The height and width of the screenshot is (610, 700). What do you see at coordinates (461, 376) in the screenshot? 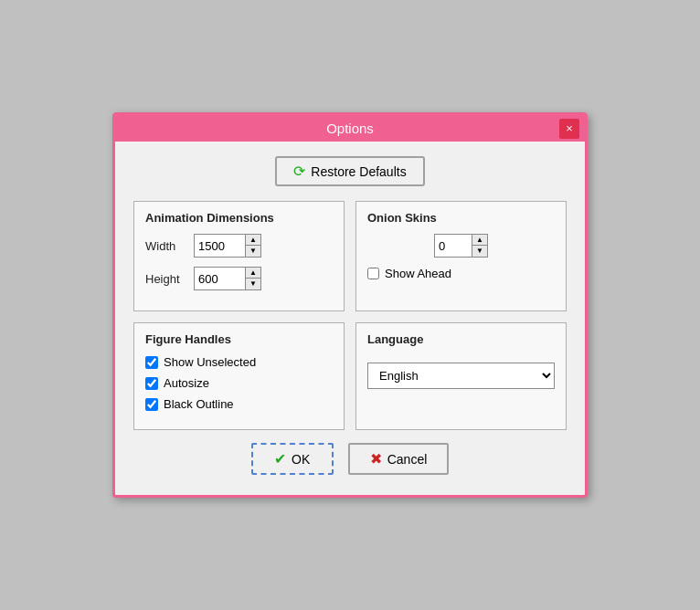
I see `language-select: English French Spanish German Japanese` at bounding box center [461, 376].